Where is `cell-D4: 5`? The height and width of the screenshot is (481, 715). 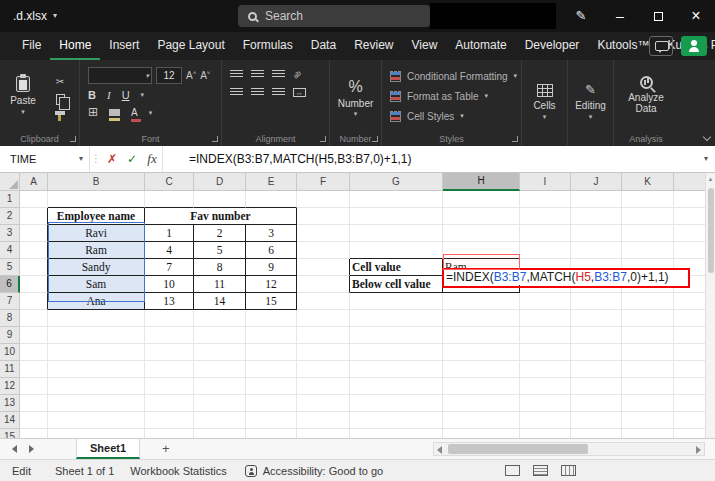
cell-D4: 5 is located at coordinates (220, 250).